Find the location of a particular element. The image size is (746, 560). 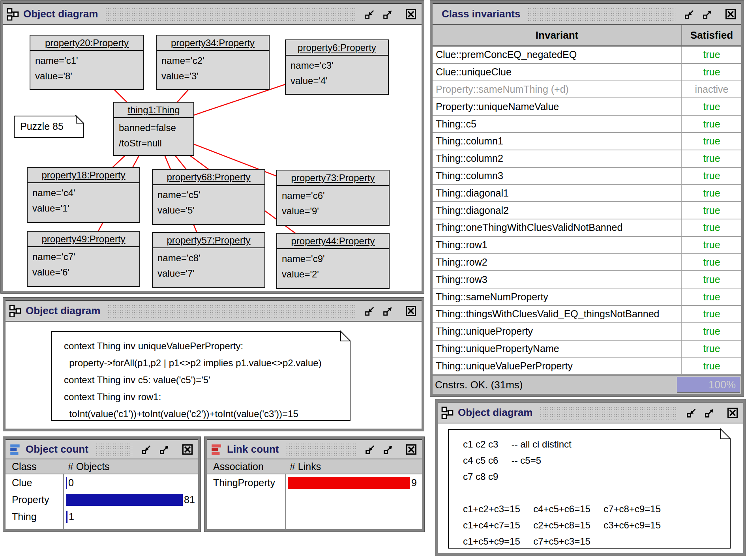

object-box-property20: property20:Property name='c1'value='8' is located at coordinates (87, 62).